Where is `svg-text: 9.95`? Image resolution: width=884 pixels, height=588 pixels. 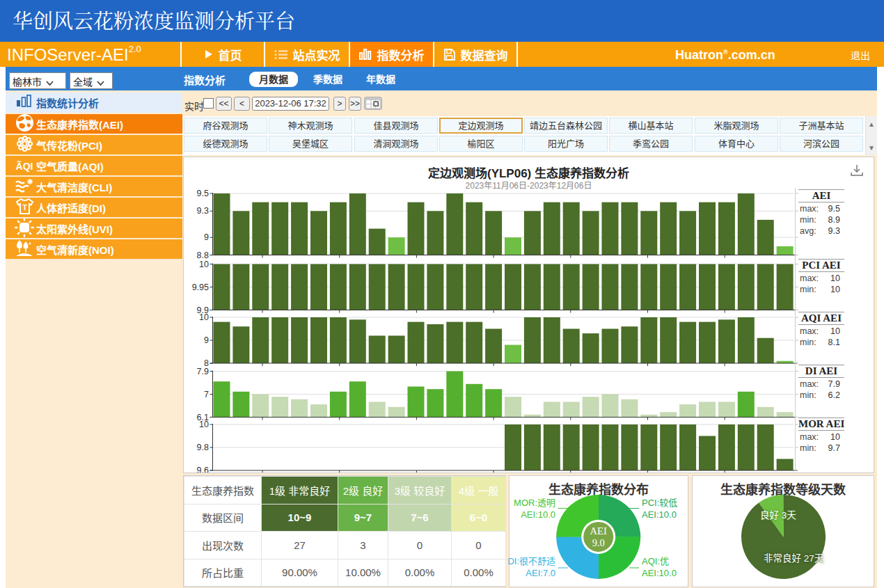
svg-text: 9.95 is located at coordinates (200, 287).